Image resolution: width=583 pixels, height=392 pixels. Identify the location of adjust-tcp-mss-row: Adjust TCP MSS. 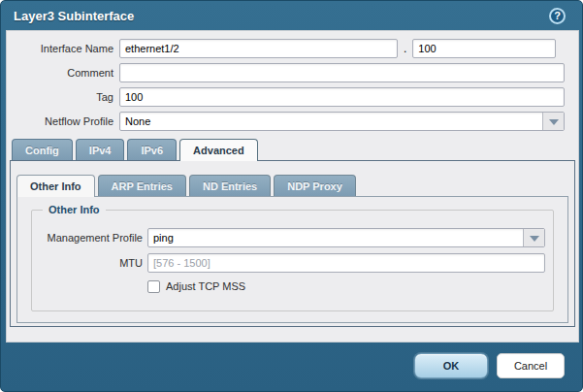
(350, 286).